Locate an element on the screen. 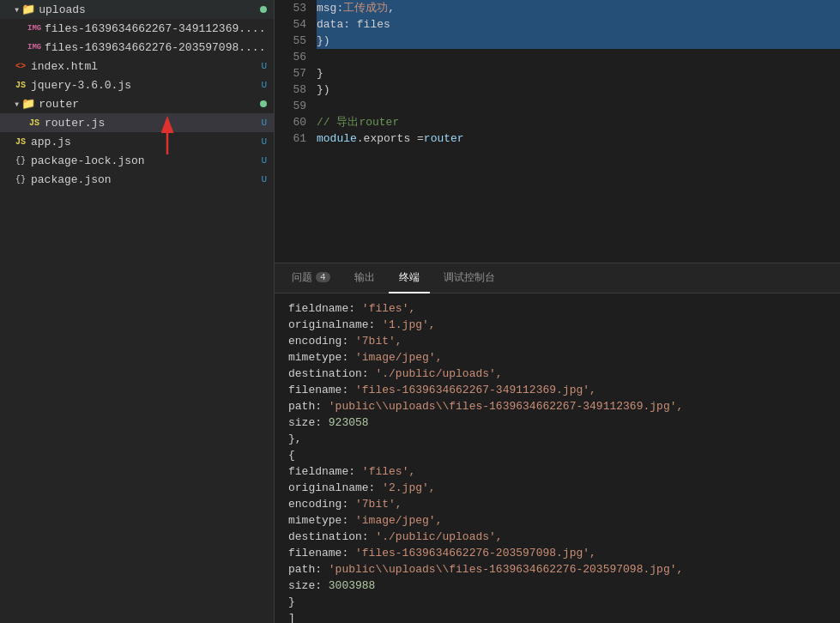 This screenshot has height=623, width=840. sidebar-item-label: router.js is located at coordinates (75, 124).